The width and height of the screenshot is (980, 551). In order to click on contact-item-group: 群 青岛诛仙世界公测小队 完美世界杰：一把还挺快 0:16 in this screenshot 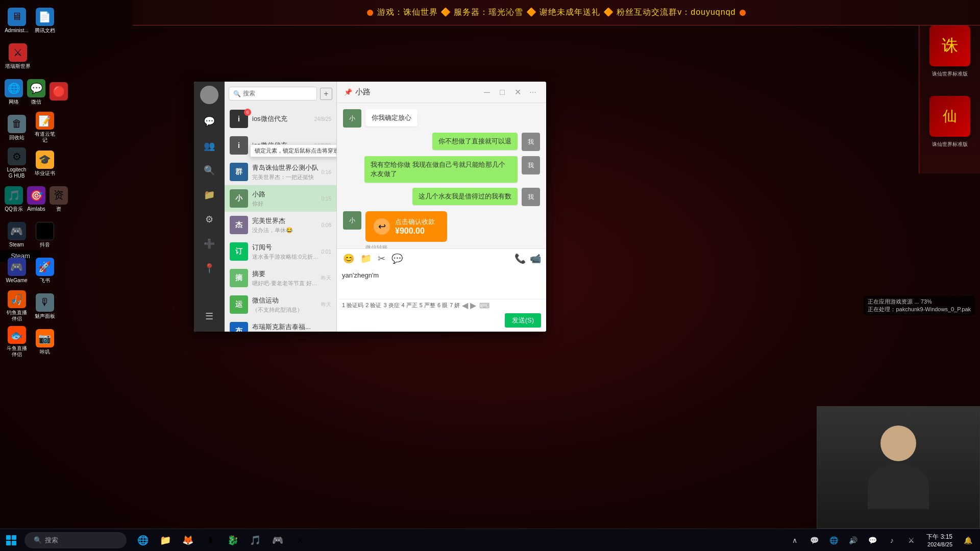, I will do `click(281, 172)`.